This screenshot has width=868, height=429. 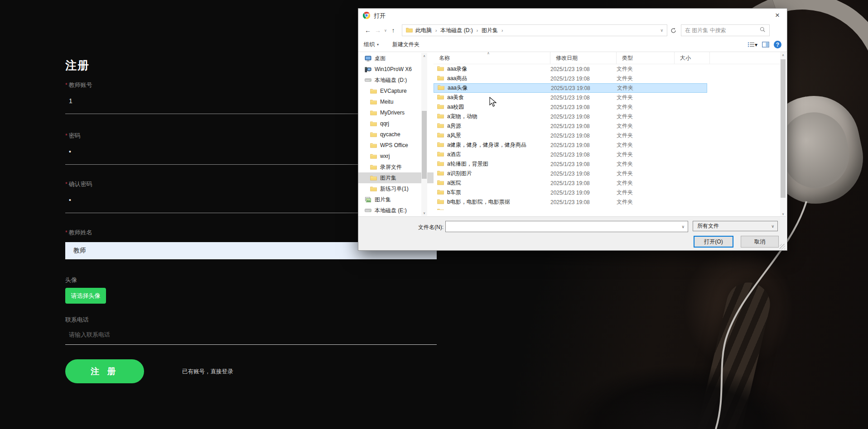 What do you see at coordinates (380, 59) in the screenshot?
I see `sidebar-item-label: 桌面` at bounding box center [380, 59].